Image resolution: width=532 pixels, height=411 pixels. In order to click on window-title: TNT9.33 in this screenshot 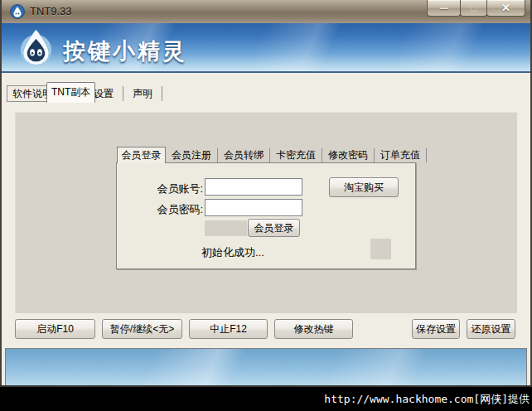, I will do `click(51, 12)`.